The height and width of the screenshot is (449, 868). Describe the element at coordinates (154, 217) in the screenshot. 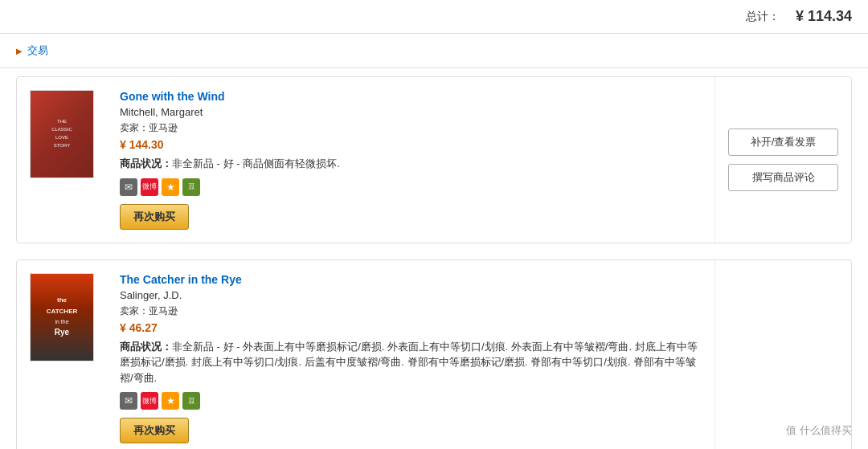

I see `rebuy-button-1: 再次购买` at that location.